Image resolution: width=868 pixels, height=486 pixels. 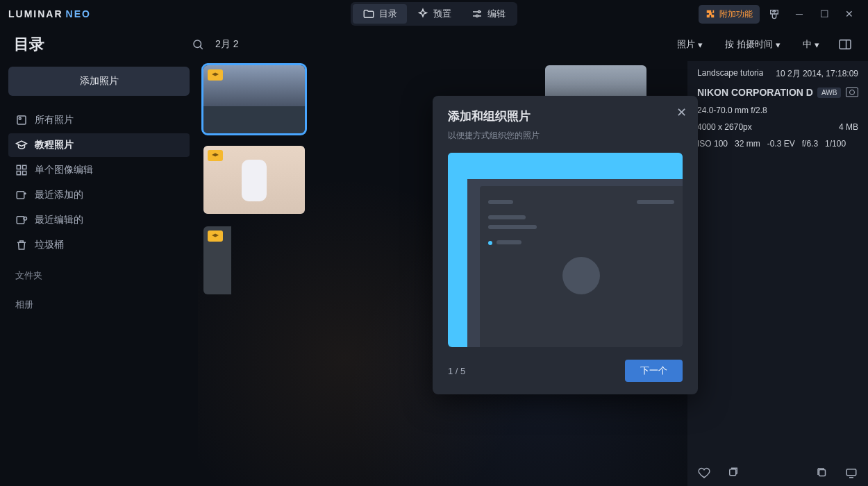 What do you see at coordinates (477, 14) in the screenshot?
I see `sliders-icon` at bounding box center [477, 14].